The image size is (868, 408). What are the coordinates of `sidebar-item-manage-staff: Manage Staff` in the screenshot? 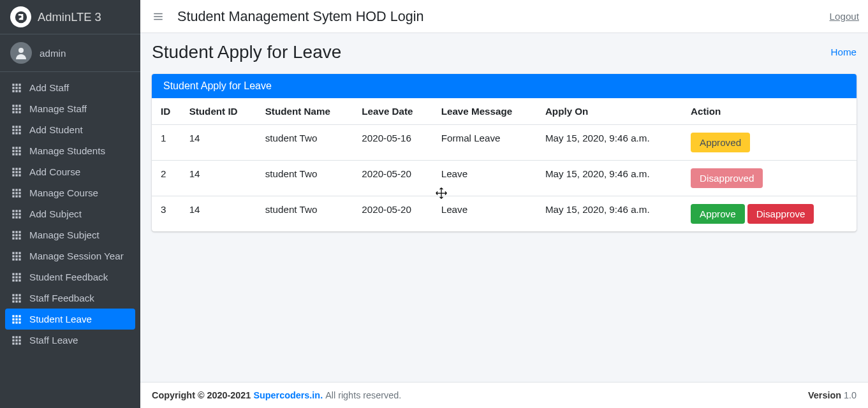 It's located at (70, 108).